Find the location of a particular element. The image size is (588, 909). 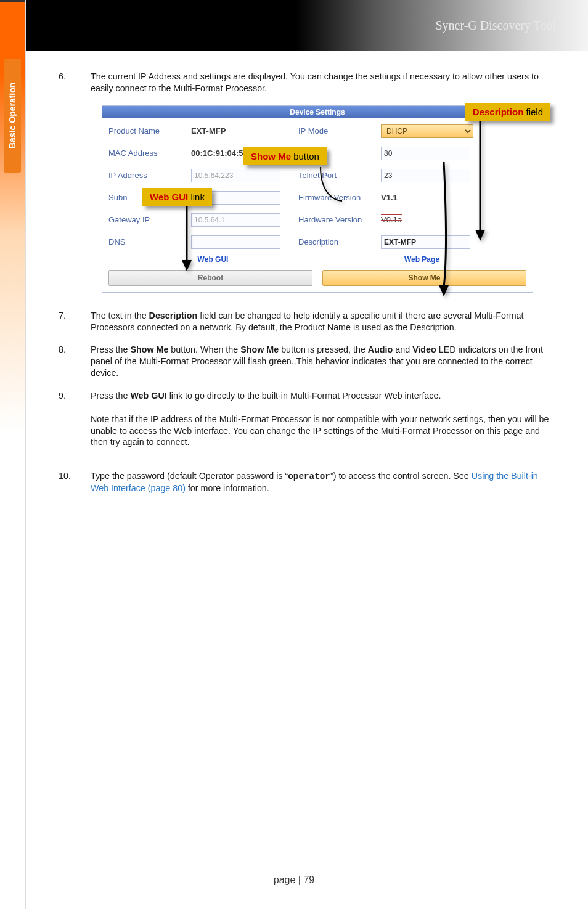

instruction-list-2: 7. The text in the Description field can… is located at coordinates (304, 380).